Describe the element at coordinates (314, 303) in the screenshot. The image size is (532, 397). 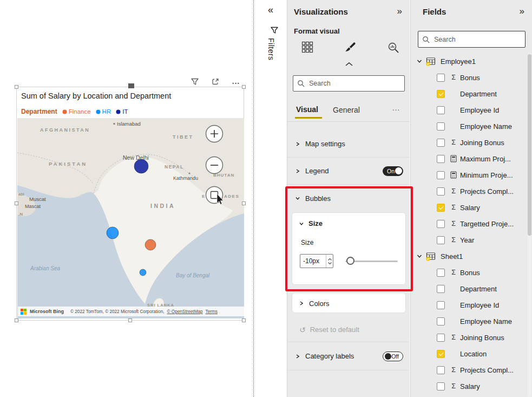
I see `colors-group-header: Colors` at that location.